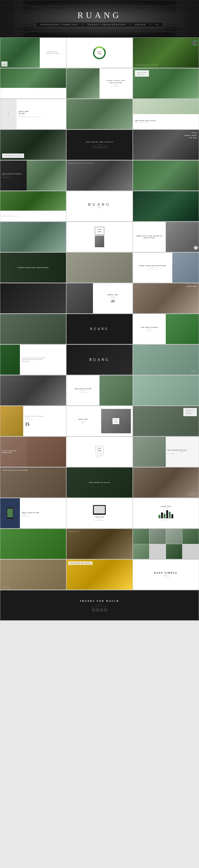 This screenshot has width=199, height=868. I want to click on leaf-text: In every walk with natureone receives mo…, so click(43, 360).